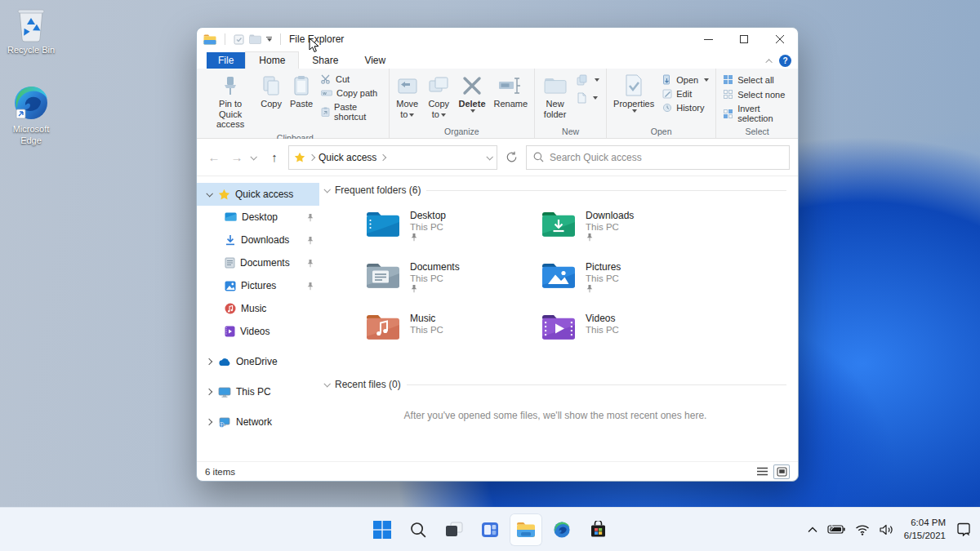 The image size is (980, 551). I want to click on sidebar-item-desktop: Desktop, so click(258, 217).